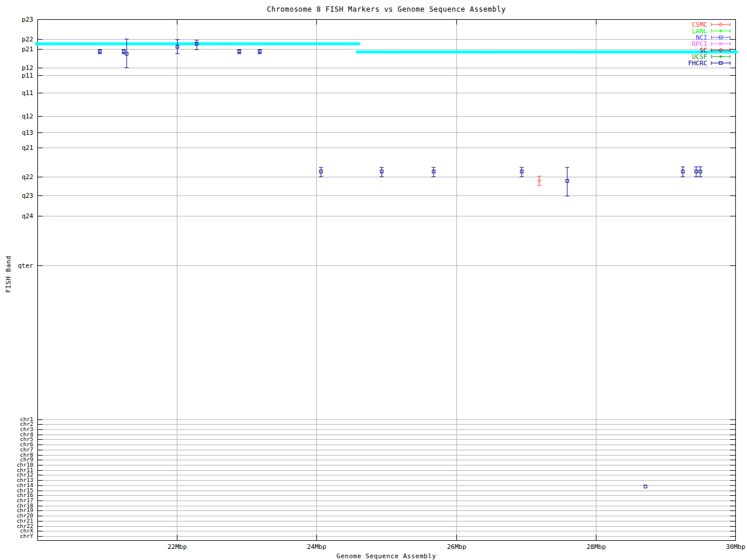  I want to click on chr-label: chrY, so click(27, 536).